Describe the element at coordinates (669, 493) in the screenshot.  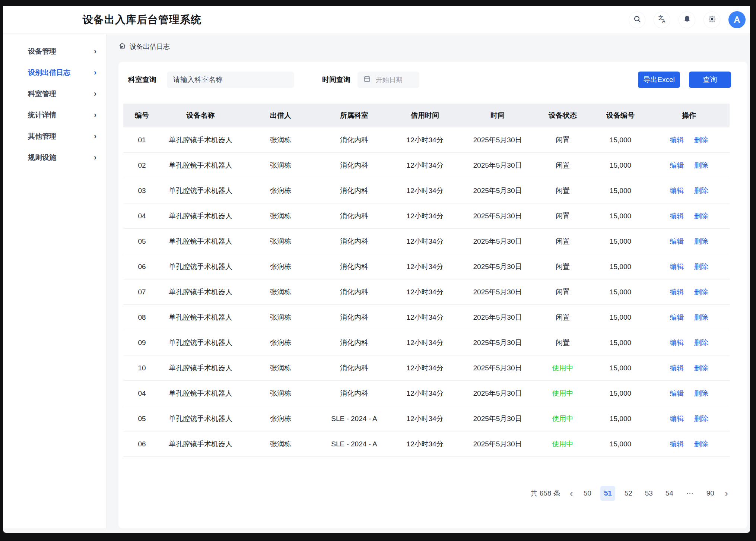
I see `page-button: 54` at that location.